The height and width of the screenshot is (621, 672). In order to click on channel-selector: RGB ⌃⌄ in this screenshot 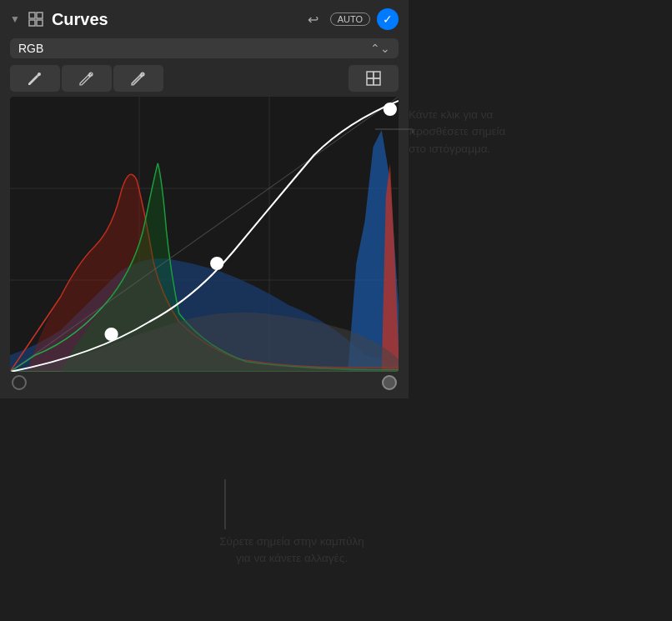, I will do `click(204, 48)`.